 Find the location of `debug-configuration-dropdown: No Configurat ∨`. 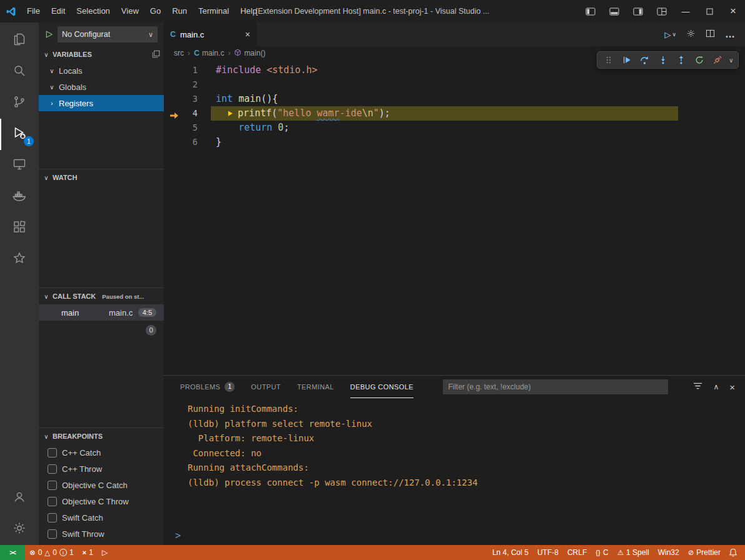

debug-configuration-dropdown: No Configurat ∨ is located at coordinates (108, 34).